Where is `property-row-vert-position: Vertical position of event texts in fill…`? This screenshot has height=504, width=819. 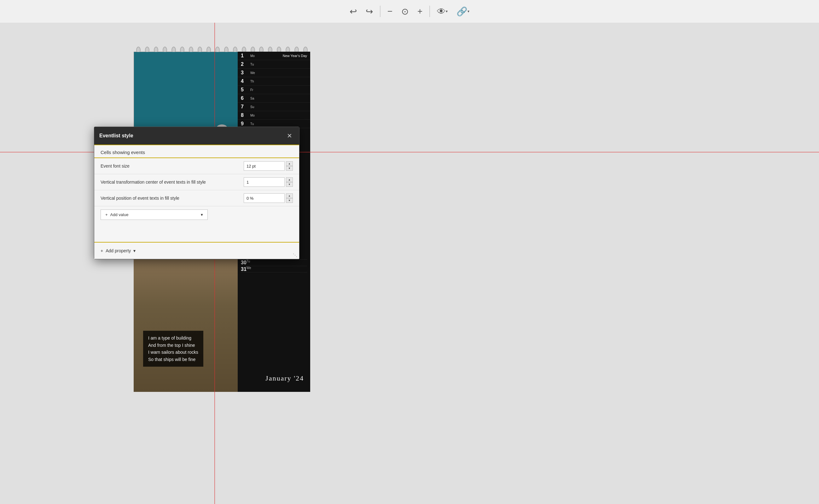 property-row-vert-position: Vertical position of event texts in fill… is located at coordinates (197, 198).